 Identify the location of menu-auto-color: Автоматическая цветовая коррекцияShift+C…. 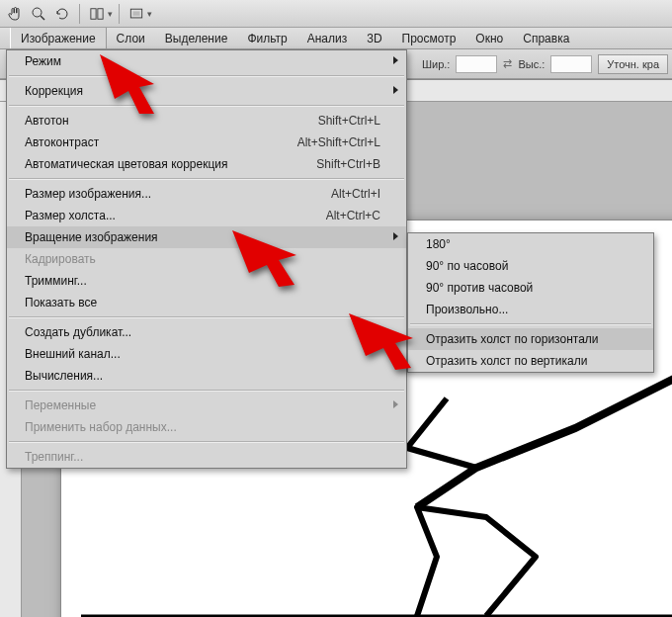
(207, 164).